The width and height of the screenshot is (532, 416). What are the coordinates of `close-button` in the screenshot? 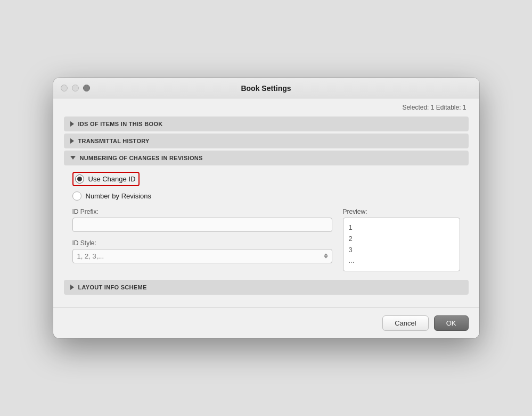 It's located at (64, 88).